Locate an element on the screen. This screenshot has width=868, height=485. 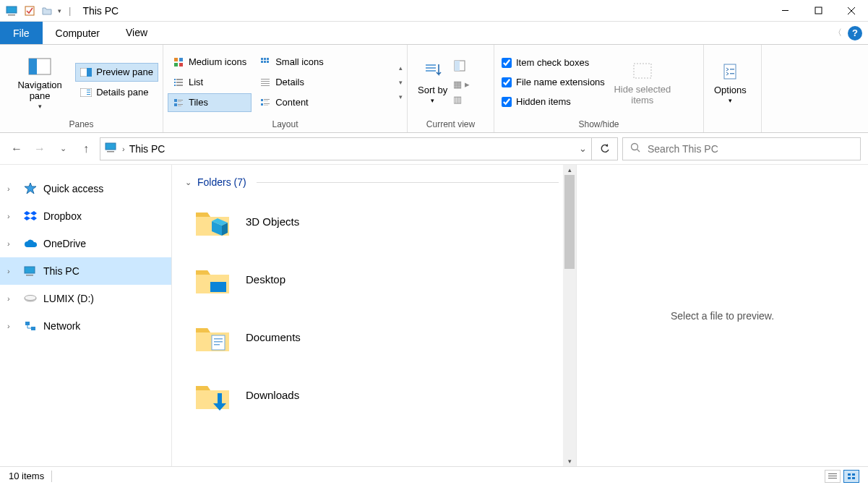
cloud-icon is located at coordinates (30, 244).